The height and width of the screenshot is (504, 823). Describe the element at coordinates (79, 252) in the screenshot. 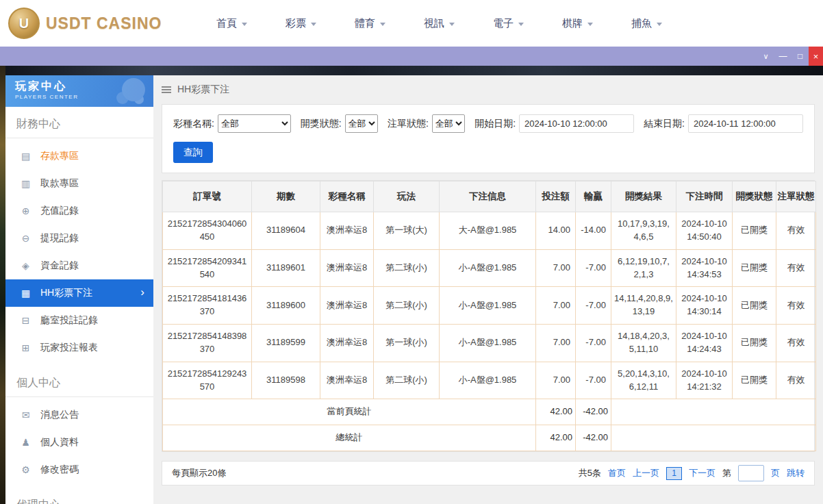

I see `sidebar-list: ▤存款專區▥取款專區⊕充值記錄⊖提現記錄◈資金記錄▦HH彩票下注⊟廳室投註記錄⊞…` at that location.